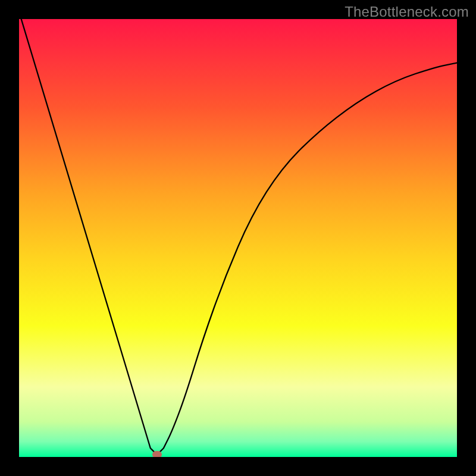  I want to click on watermark-text: TheBottleneck.com, so click(407, 12).